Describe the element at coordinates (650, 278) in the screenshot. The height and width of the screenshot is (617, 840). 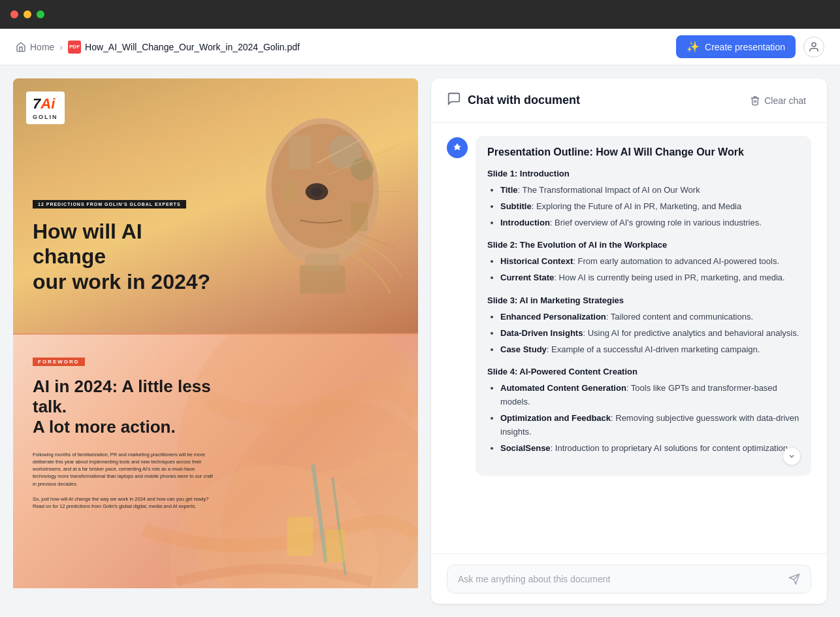
I see `bullet-item-2-2: Current State: How AI is currently being…` at that location.